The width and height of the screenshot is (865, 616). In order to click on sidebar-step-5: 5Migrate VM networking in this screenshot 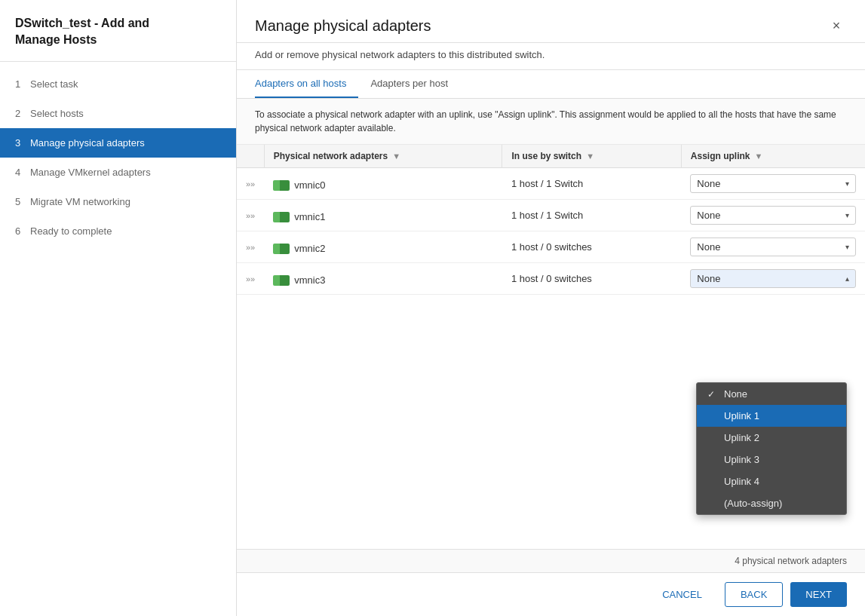, I will do `click(118, 202)`.